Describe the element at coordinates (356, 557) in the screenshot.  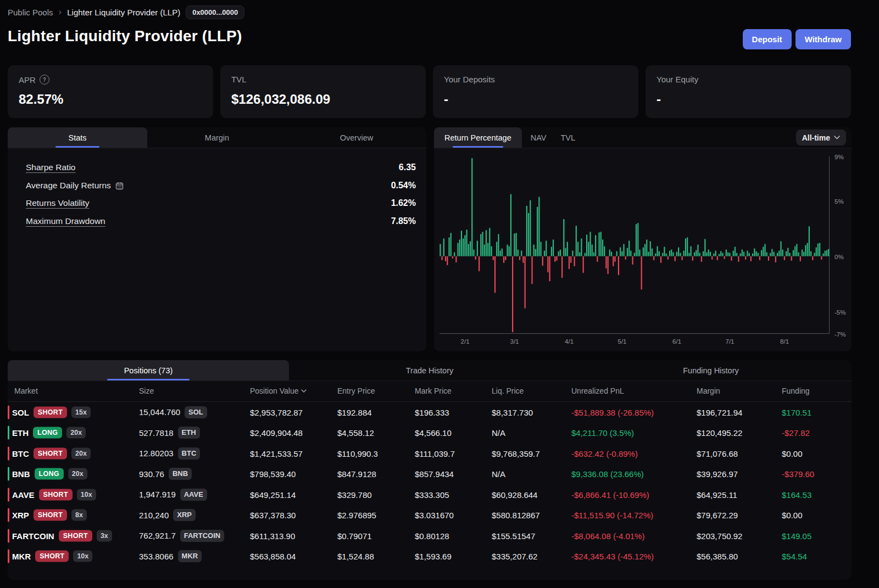
I see `entry-price: $1,524.88` at that location.